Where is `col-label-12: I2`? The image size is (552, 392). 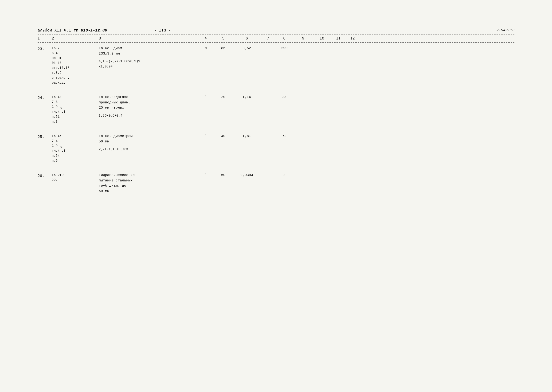
col-label-12: I2 is located at coordinates (352, 39).